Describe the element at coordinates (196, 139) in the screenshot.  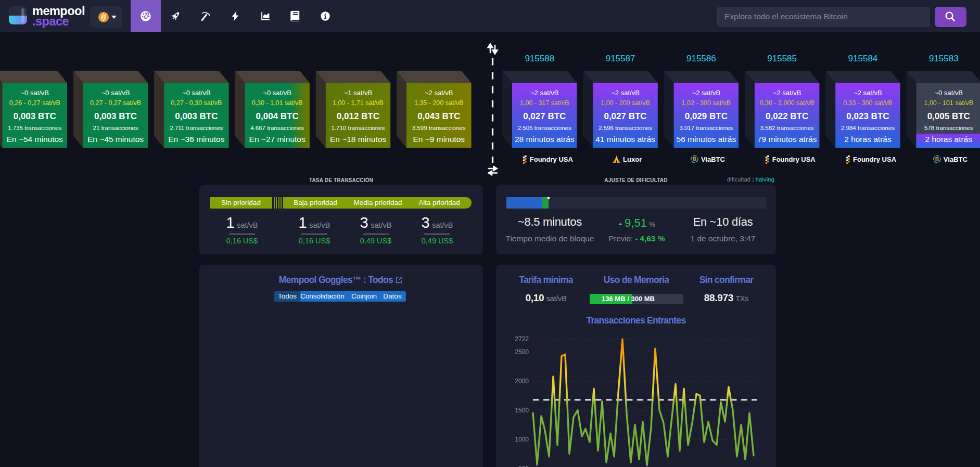
I see `svg-text: En ~36 minutos` at that location.